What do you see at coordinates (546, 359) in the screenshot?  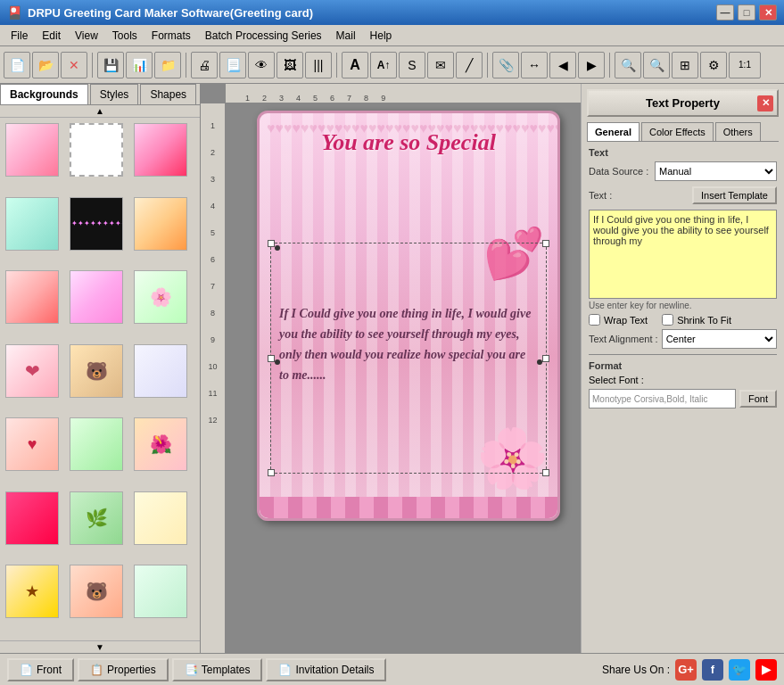 I see `handle-mr` at bounding box center [546, 359].